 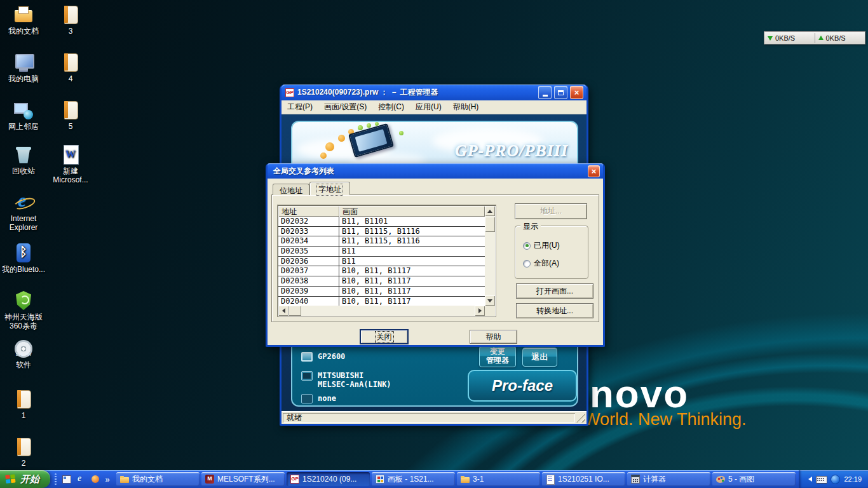 What do you see at coordinates (210, 479) in the screenshot?
I see `melsoft-icon` at bounding box center [210, 479].